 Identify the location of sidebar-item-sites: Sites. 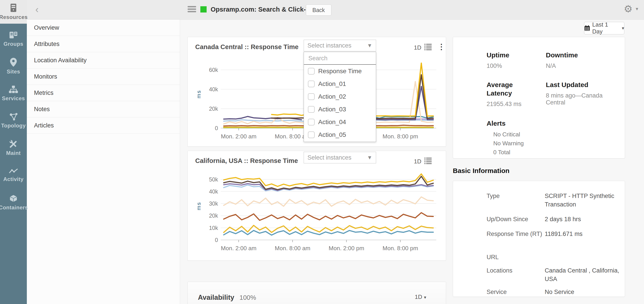
(14, 66).